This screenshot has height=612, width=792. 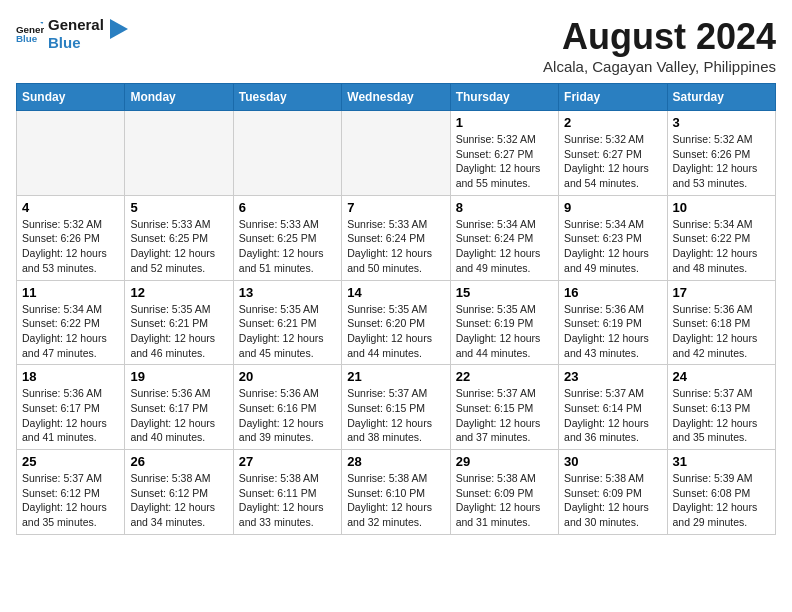 I want to click on day-number: 21, so click(x=396, y=376).